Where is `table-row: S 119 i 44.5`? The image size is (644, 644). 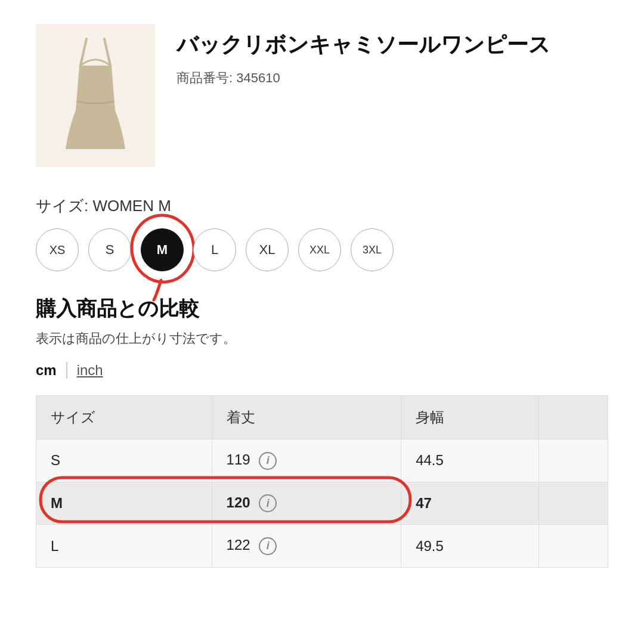
table-row: S 119 i 44.5 is located at coordinates (322, 461).